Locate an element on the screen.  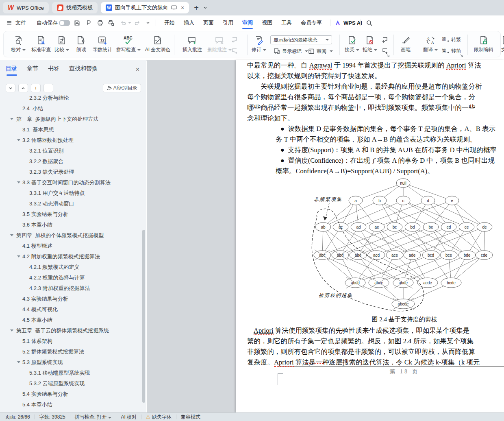
zoom-out-button: − is located at coordinates (48, 88).